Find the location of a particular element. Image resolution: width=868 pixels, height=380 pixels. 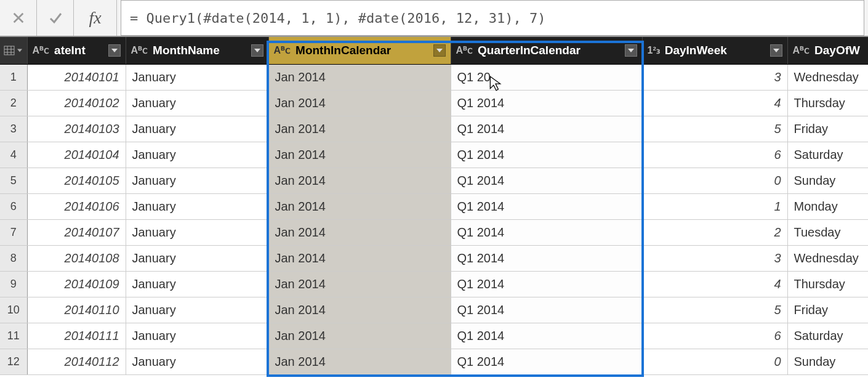

confirm-button is located at coordinates (55, 18).